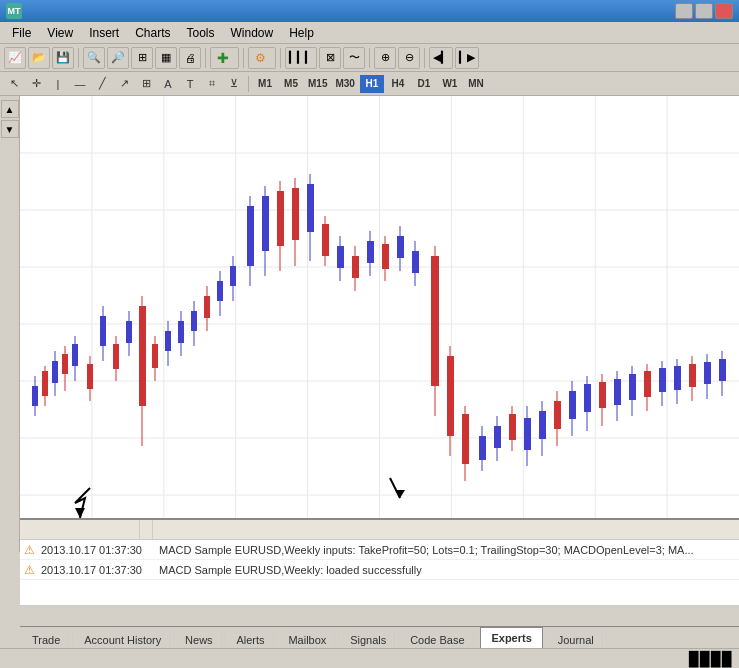 The height and width of the screenshot is (668, 739). Describe the element at coordinates (291, 84) in the screenshot. I see `tf-m5: M5` at that location.